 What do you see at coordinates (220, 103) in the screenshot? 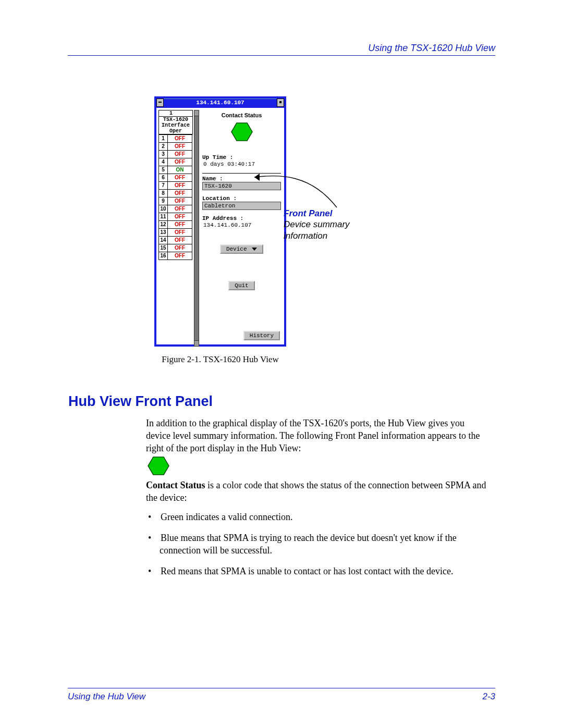
I see `window-title: 134.141.60.107` at bounding box center [220, 103].